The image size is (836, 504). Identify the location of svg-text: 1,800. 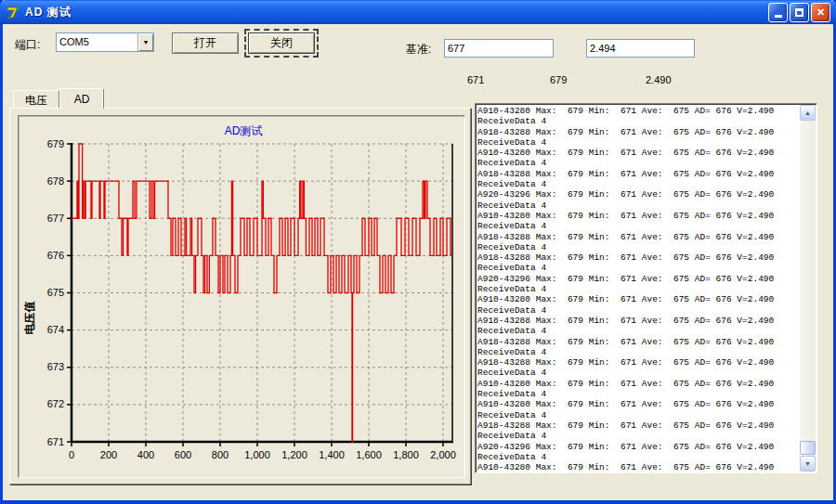
(406, 455).